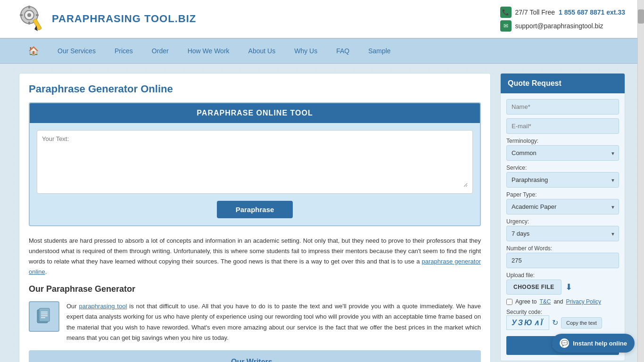  Describe the element at coordinates (563, 256) in the screenshot. I see `words-field: Number of Words:` at that location.